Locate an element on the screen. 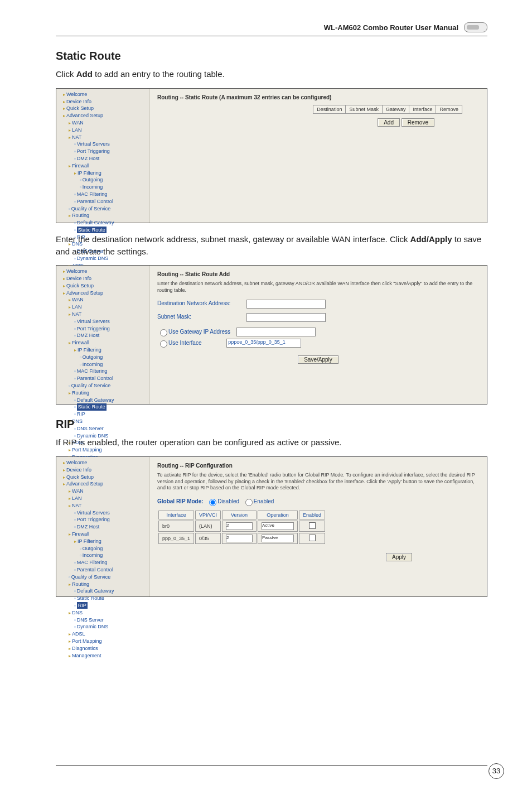 The image size is (532, 799). col-vpivci: VPI/VCI is located at coordinates (208, 515).